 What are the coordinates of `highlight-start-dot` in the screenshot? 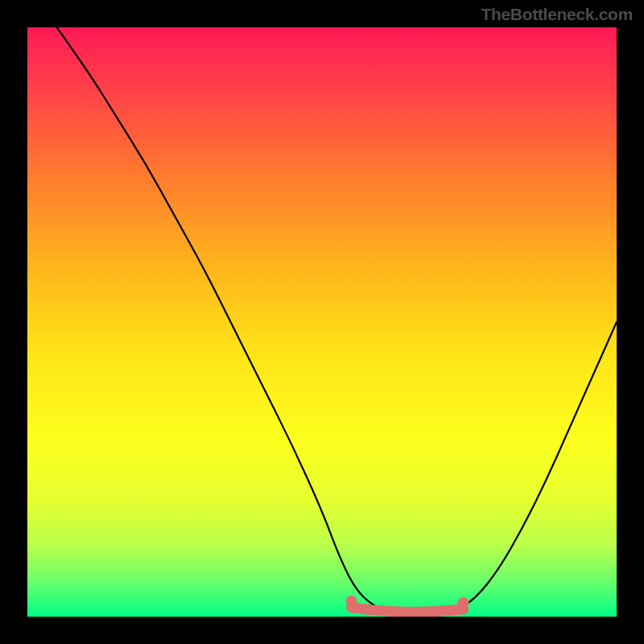 It's located at (352, 601).